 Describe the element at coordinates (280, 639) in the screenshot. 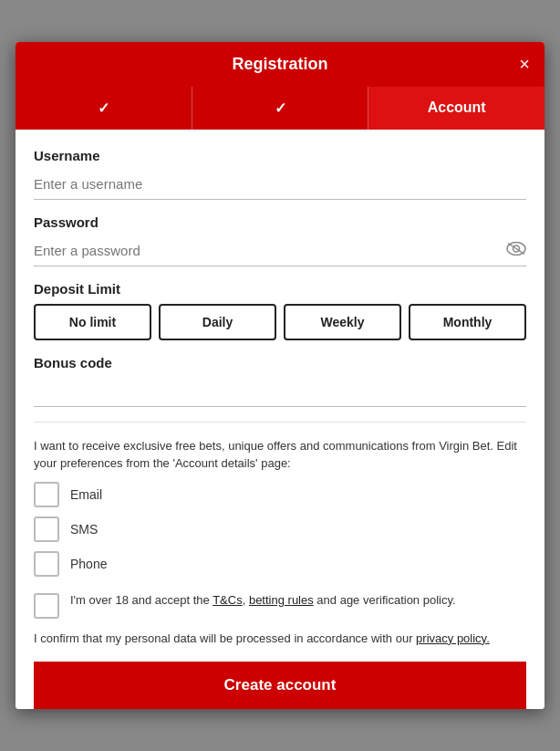

I see `privacy-text: I confirm that my personal data will be …` at that location.